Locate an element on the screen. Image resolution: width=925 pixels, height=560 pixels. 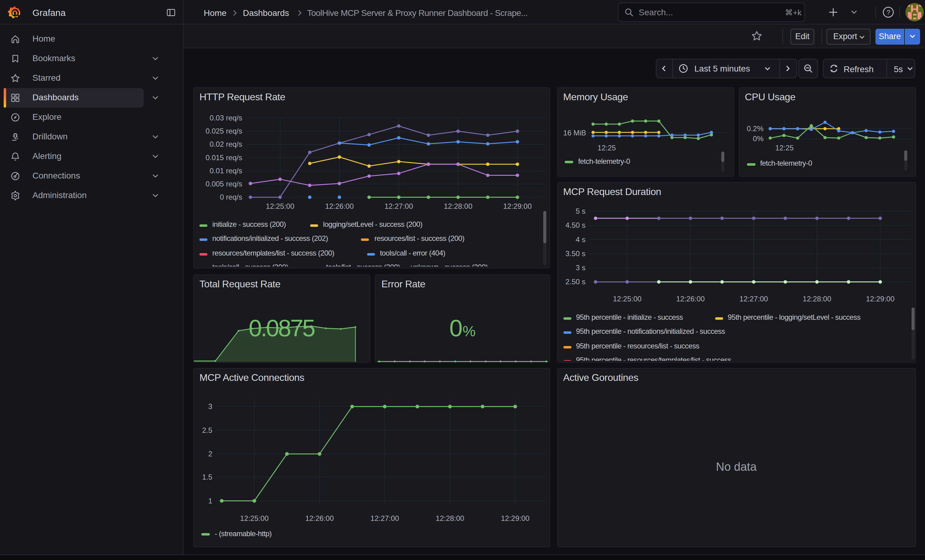
svg-text: 1 is located at coordinates (210, 501).